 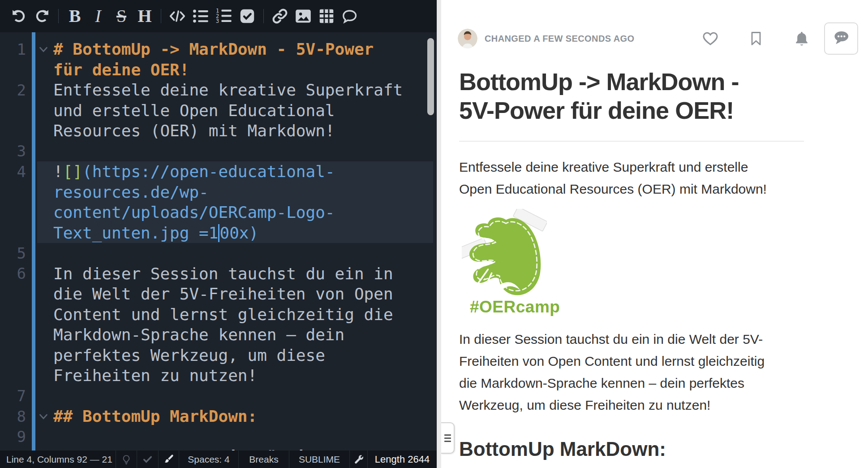 I want to click on toolbar-undo-button, so click(x=19, y=16).